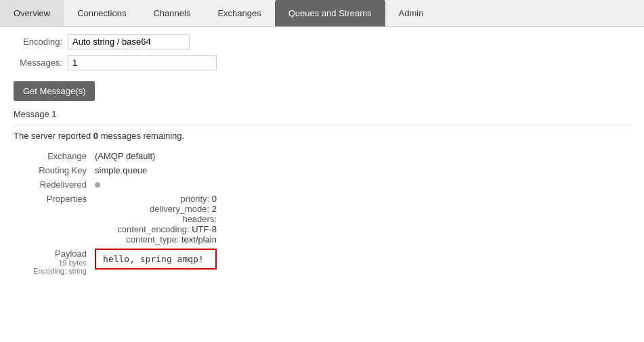 This screenshot has width=644, height=342. I want to click on exchange-value: (AMQP default), so click(156, 156).